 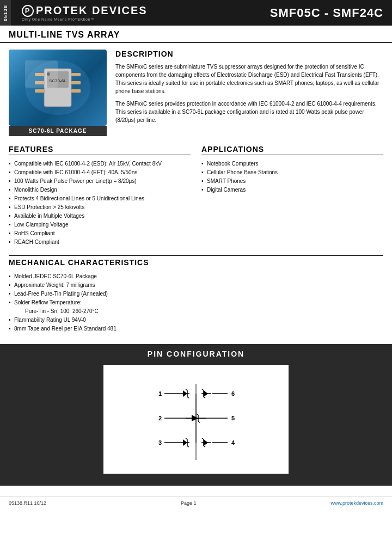 What do you see at coordinates (196, 294) in the screenshot?
I see `list-item: Lead-Free Pure-Tin Plating (Annealed)` at bounding box center [196, 294].